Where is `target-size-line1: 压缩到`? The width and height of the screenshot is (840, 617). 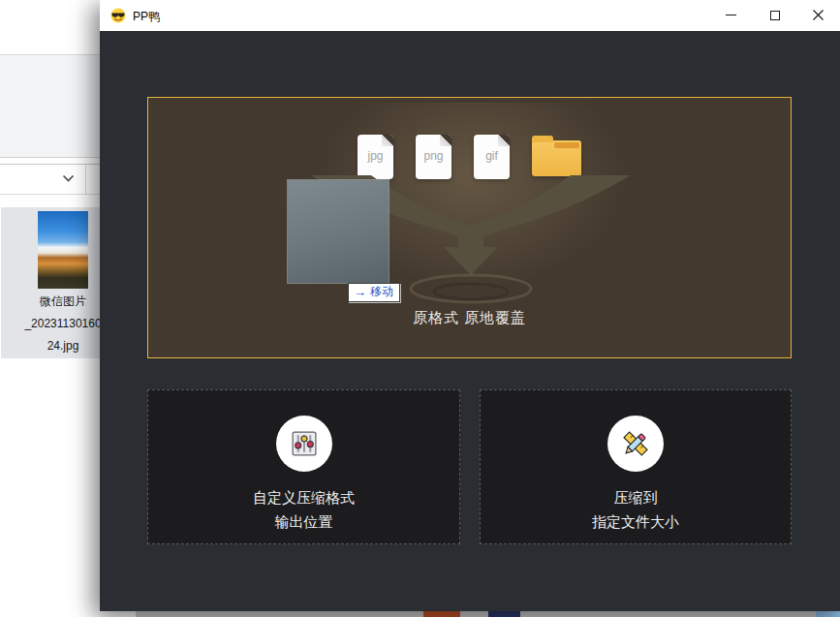
target-size-line1: 压缩到 is located at coordinates (636, 498).